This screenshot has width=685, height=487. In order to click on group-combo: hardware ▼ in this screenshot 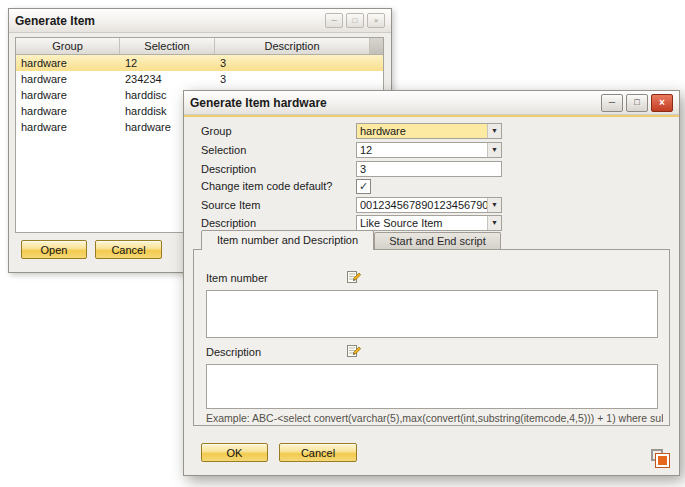, I will do `click(429, 131)`.